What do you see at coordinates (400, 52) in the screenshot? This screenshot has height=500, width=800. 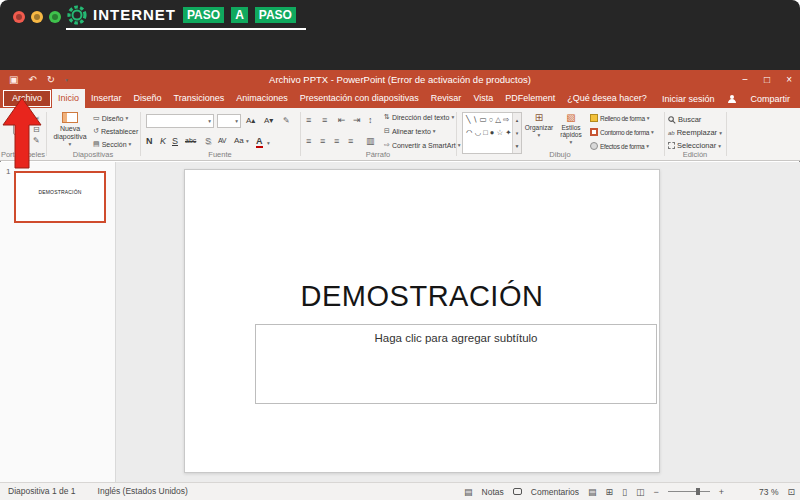 I see `browser-toolbar: ◀ ▶` at bounding box center [400, 52].